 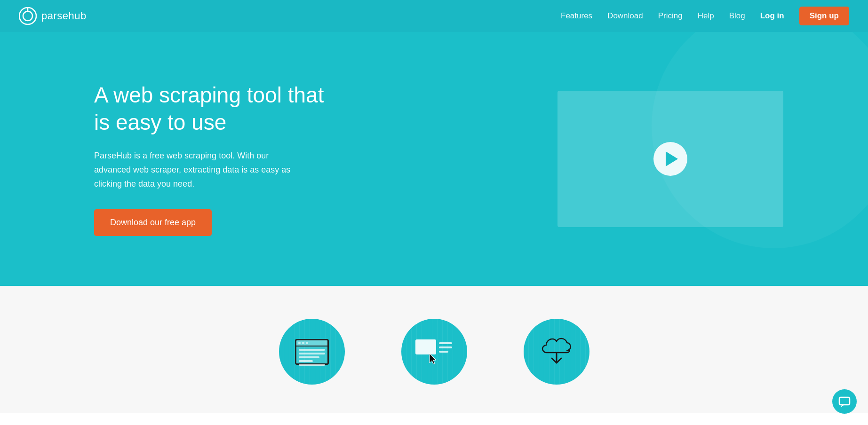 I want to click on browser-bar, so click(x=312, y=343).